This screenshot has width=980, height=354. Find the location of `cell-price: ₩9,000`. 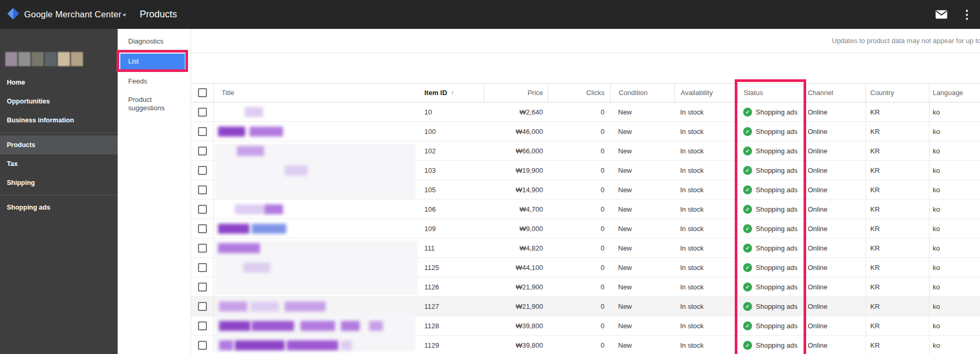

cell-price: ₩9,000 is located at coordinates (516, 228).